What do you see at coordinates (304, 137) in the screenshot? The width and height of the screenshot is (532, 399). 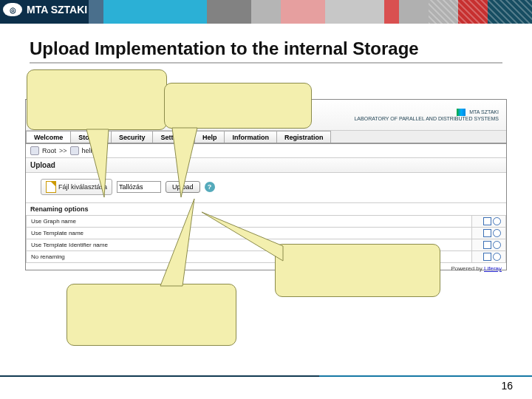 I see `tab-registration: Registration` at bounding box center [304, 137].